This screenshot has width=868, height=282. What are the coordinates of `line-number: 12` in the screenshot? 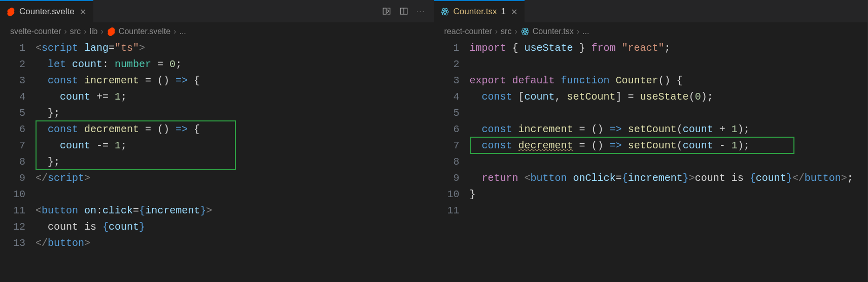 It's located at (13, 227).